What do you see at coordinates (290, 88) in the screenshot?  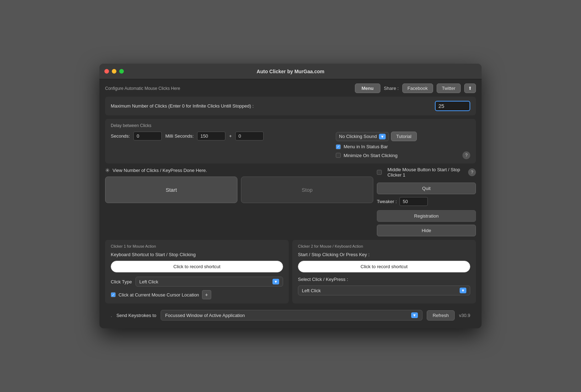 I see `top-bar: Configure Automatic Mouse Clicks Here Me…` at bounding box center [290, 88].